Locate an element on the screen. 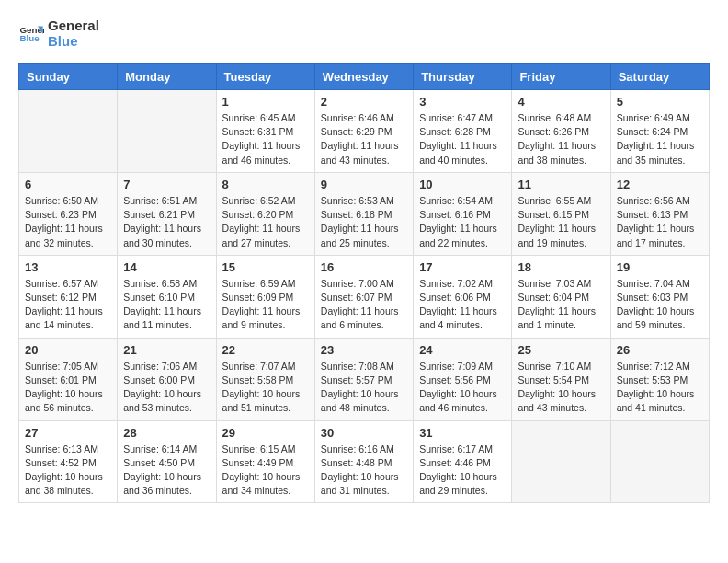 This screenshot has width=728, height=563. day-info: Sunrise: 6:57 AM Sunset: 6:12 PM Dayligh… is located at coordinates (68, 305).